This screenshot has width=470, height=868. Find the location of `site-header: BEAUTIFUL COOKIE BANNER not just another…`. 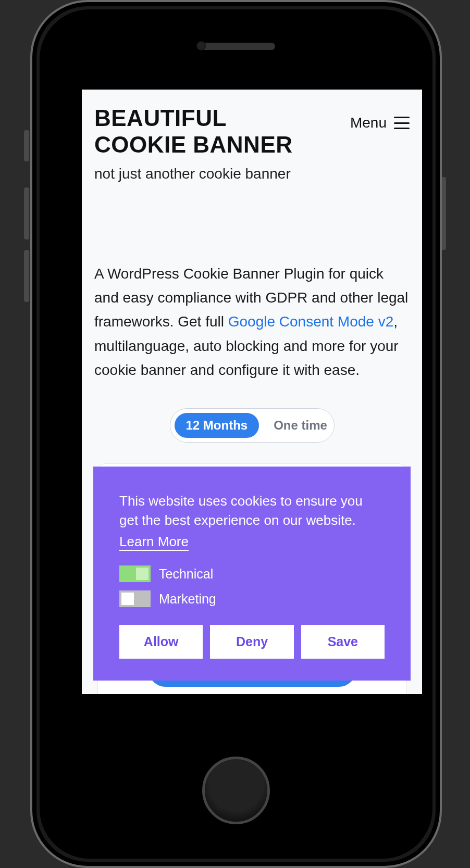

site-header: BEAUTIFUL COOKIE BANNER not just another… is located at coordinates (252, 136).